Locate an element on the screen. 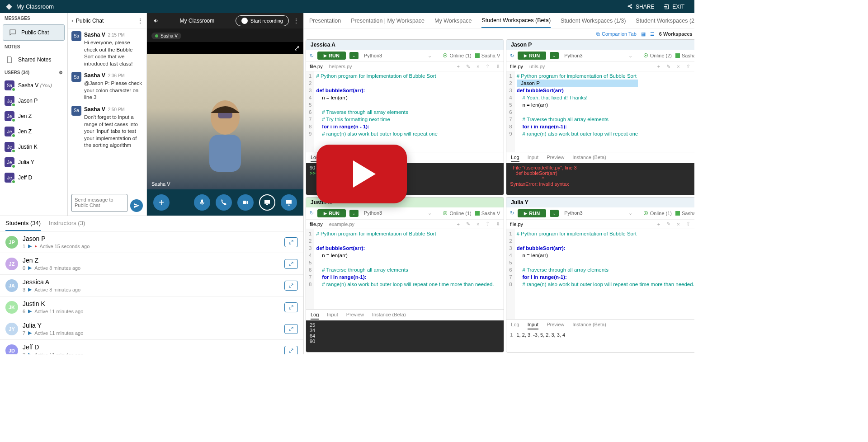 The image size is (868, 442). user-item: JaJason P is located at coordinates (33, 101).